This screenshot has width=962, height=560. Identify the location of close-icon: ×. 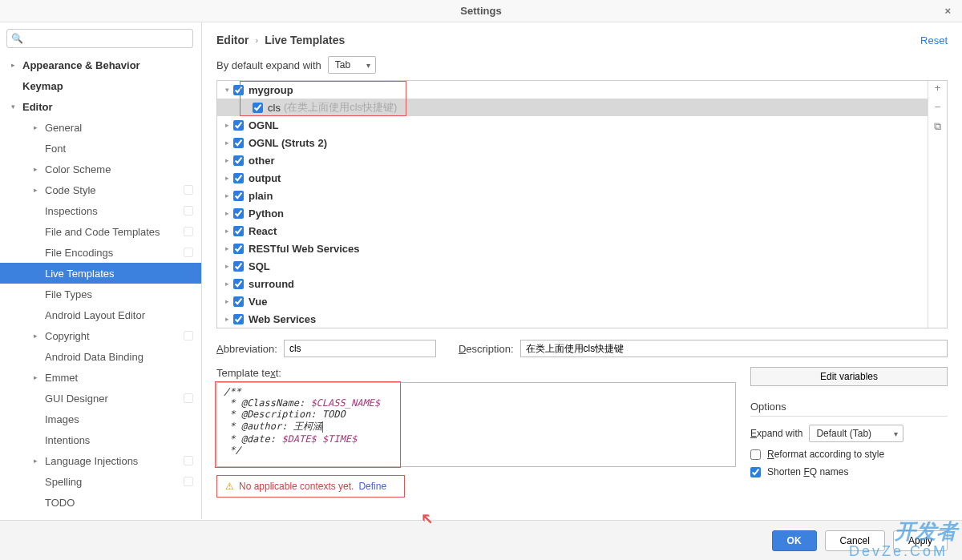
(948, 11).